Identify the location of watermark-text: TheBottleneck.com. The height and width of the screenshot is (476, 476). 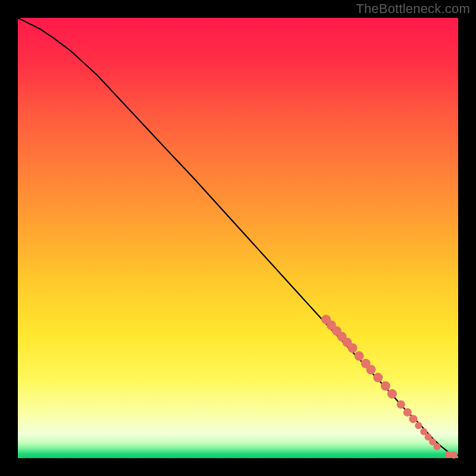
(413, 9).